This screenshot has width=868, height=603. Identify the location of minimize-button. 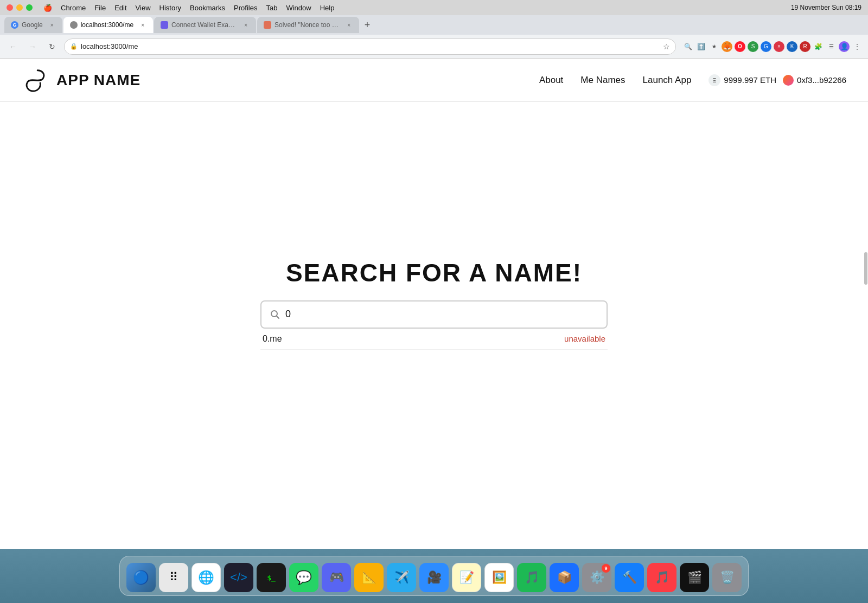
(20, 8).